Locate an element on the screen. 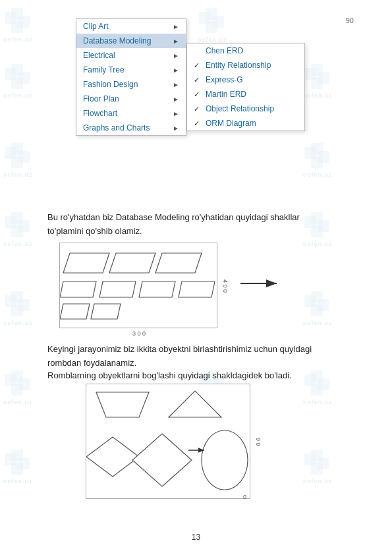 The width and height of the screenshot is (392, 555). menu-item-graphs-and-charts: Graphs and Charts► is located at coordinates (131, 128).